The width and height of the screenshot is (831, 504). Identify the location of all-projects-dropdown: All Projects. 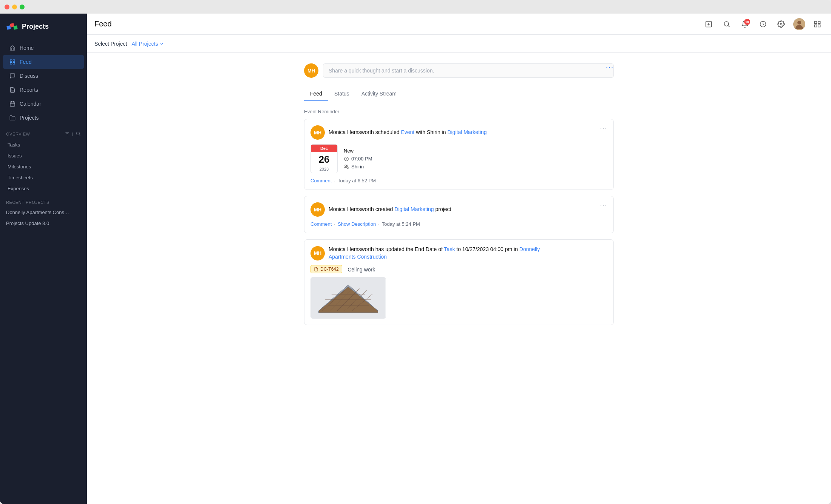
(148, 44).